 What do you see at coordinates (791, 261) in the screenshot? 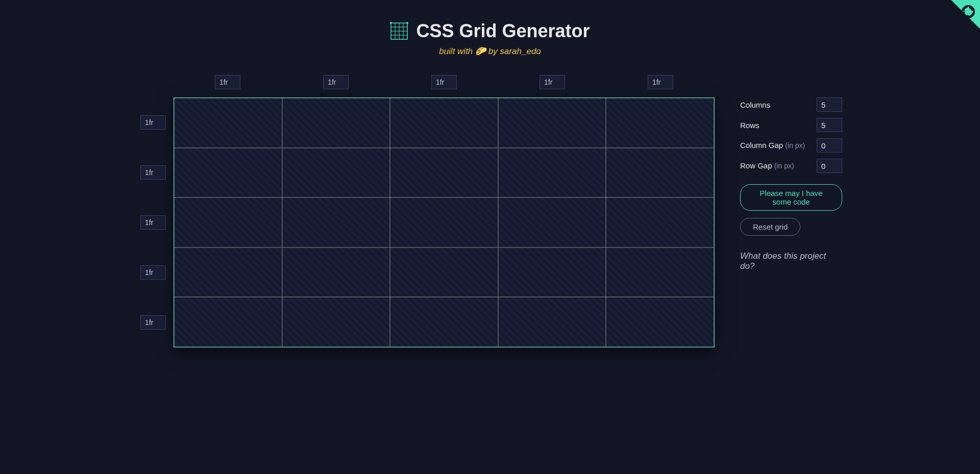
I see `help-link: What does this project do?` at bounding box center [791, 261].